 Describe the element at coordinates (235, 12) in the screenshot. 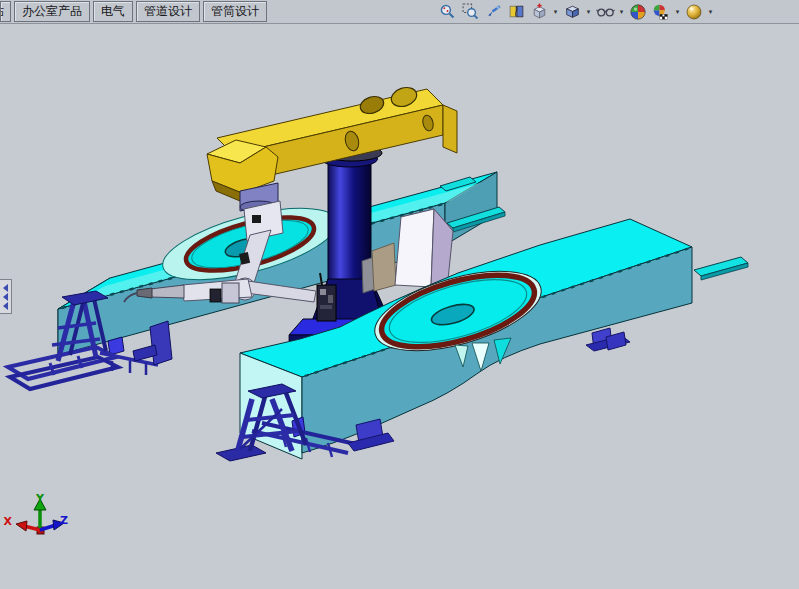

I see `tab-tubing-design: 管筒设计` at that location.